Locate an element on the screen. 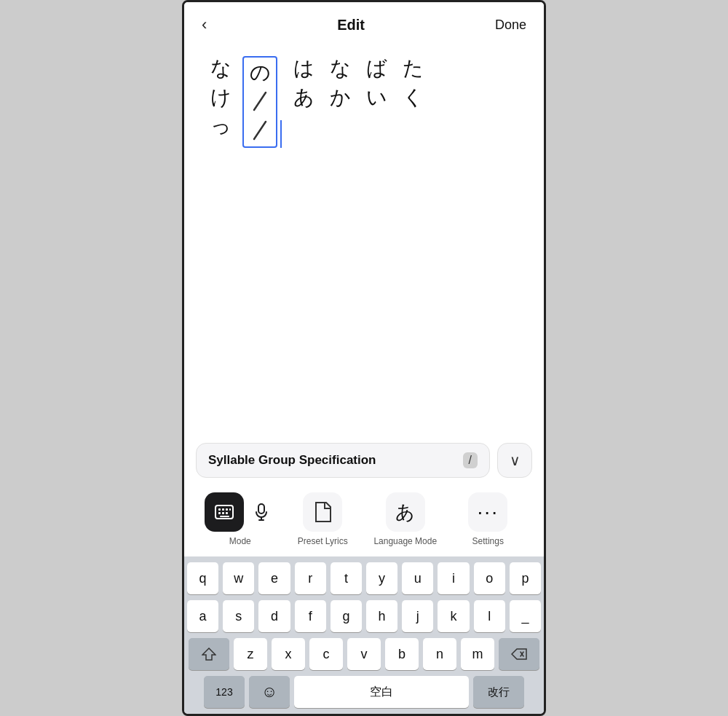 The image size is (728, 716). key-row-2: a s d f g h j k l _ is located at coordinates (364, 616).